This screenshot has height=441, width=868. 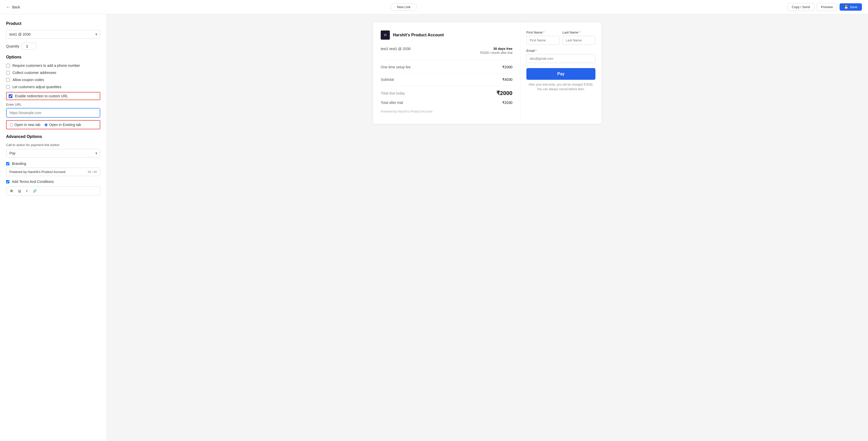 I want to click on option-coupon-label: Allow coupon codes, so click(x=28, y=80).